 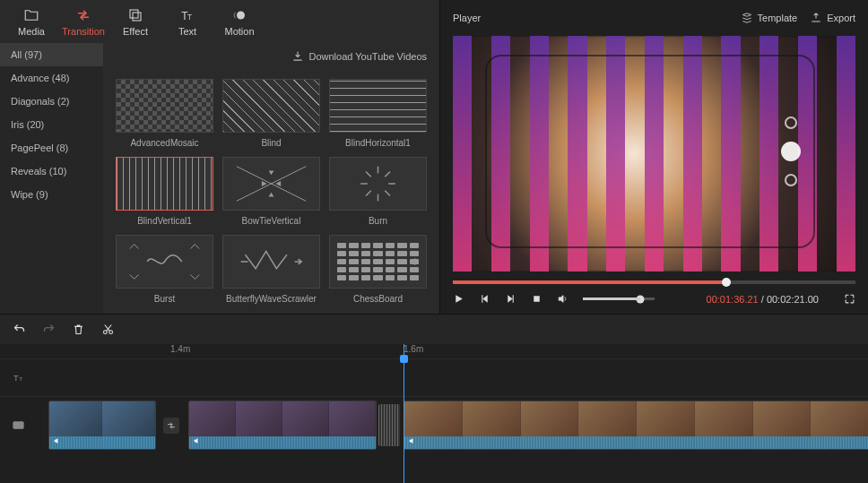 What do you see at coordinates (733, 299) in the screenshot?
I see `current-time: 00:01:36.21` at bounding box center [733, 299].